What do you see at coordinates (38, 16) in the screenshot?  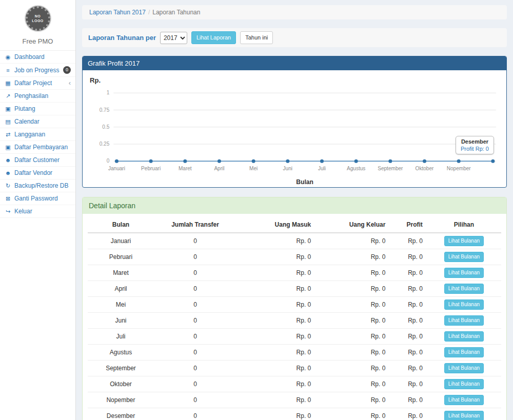 I see `seal-text-line1: NO` at bounding box center [38, 16].